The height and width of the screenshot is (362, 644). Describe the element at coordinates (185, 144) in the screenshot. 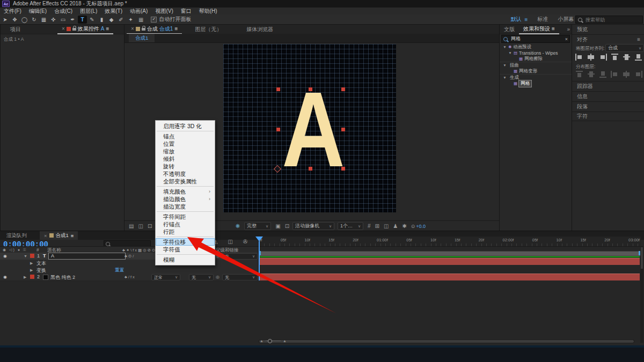

I see `context-menu-item: 位置` at that location.